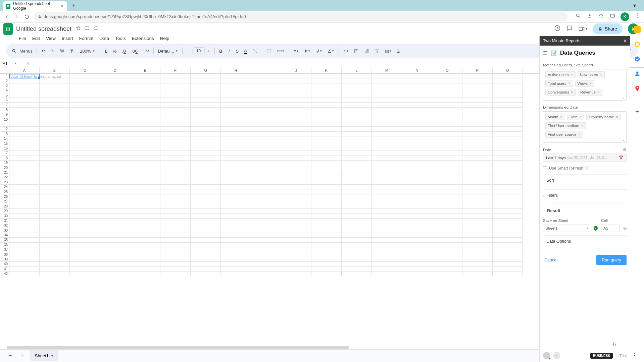 Image resolution: width=644 pixels, height=362 pixels. Describe the element at coordinates (5, 206) in the screenshot. I see `row-header: 28` at that location.